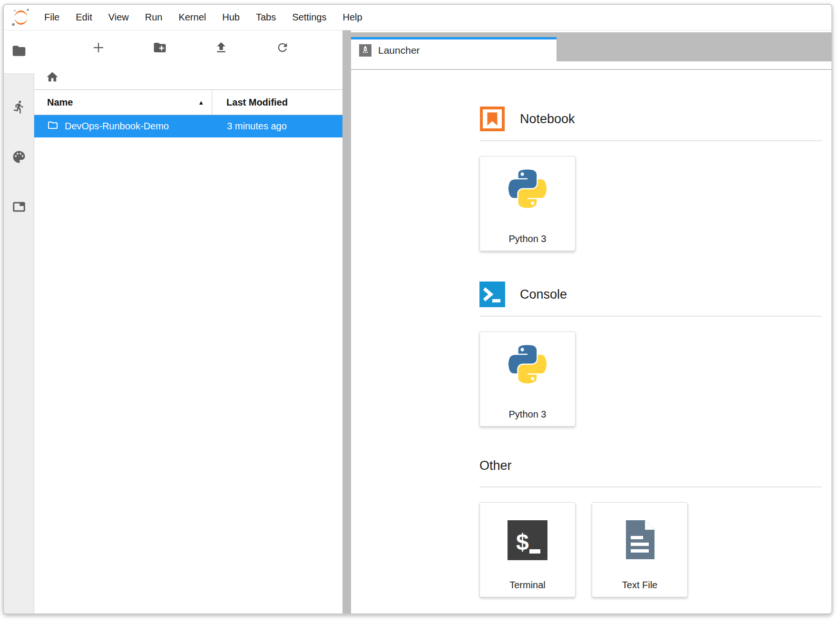 The image size is (840, 622). What do you see at coordinates (188, 49) in the screenshot?
I see `file-browser-toolbar` at bounding box center [188, 49].